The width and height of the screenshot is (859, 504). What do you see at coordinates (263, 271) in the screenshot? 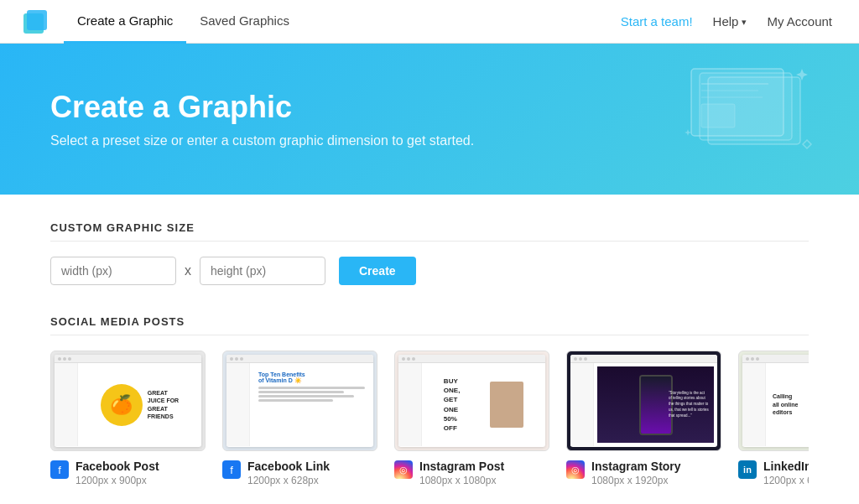
I see `height-input` at bounding box center [263, 271].